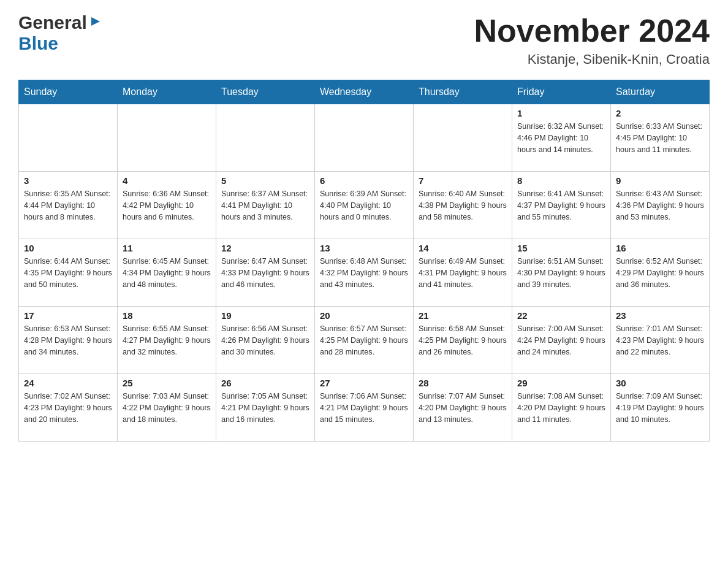 The height and width of the screenshot is (563, 728). I want to click on calendar-cell: 4Sunrise: 6:36 AM Sunset: 4:42 PM Daylig…, so click(167, 205).